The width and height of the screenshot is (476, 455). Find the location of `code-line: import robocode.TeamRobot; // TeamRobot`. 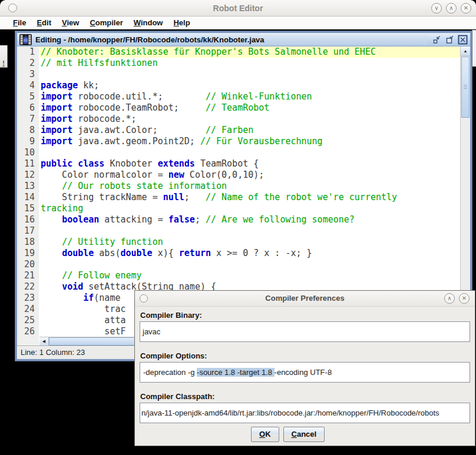

code-line: import robocode.TeamRobot; // TeamRobot is located at coordinates (250, 108).